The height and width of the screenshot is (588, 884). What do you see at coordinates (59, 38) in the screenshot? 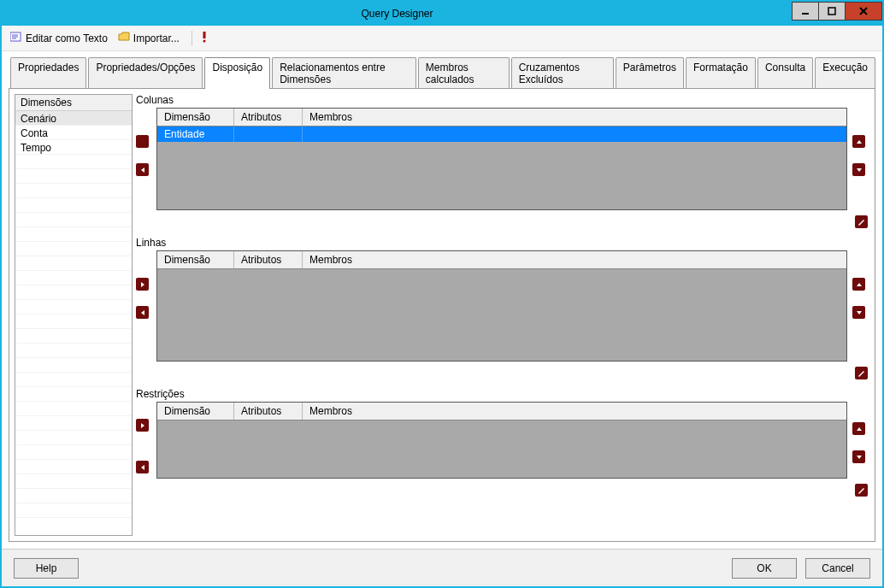
I see `edit-as-text-button: Editar como Texto` at bounding box center [59, 38].